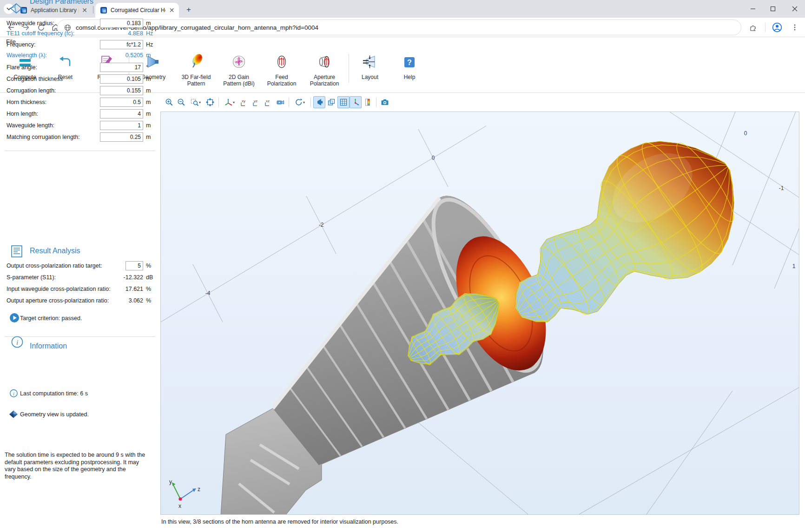  I want to click on view-along-xy-button: xy, so click(244, 102).